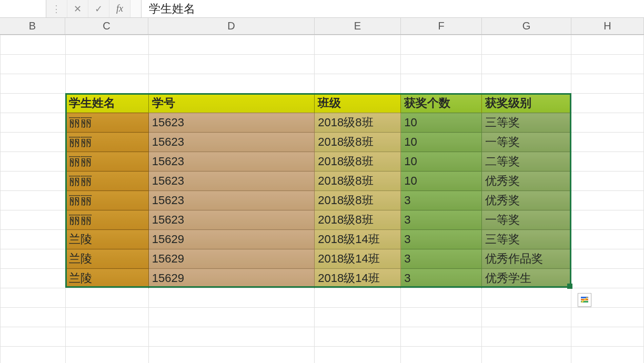 This screenshot has width=644, height=363. Describe the element at coordinates (33, 26) in the screenshot. I see `col-header-B: B` at that location.